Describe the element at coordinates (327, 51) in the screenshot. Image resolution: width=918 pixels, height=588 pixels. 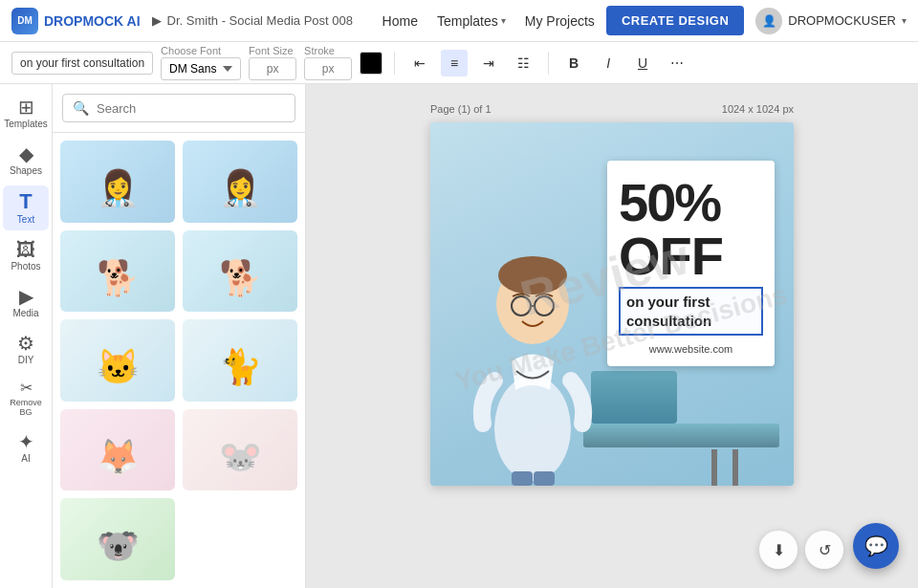
I see `stroke-label: Stroke` at that location.